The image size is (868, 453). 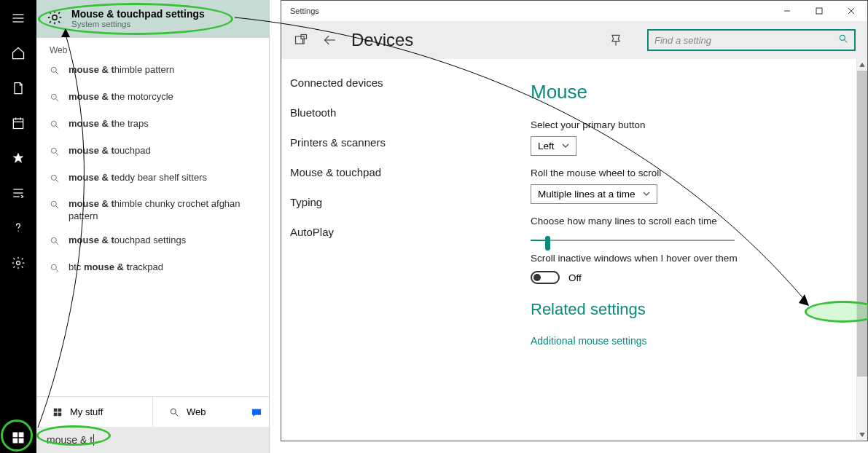 I want to click on tab-my-stuff: My stuff, so click(x=95, y=412).